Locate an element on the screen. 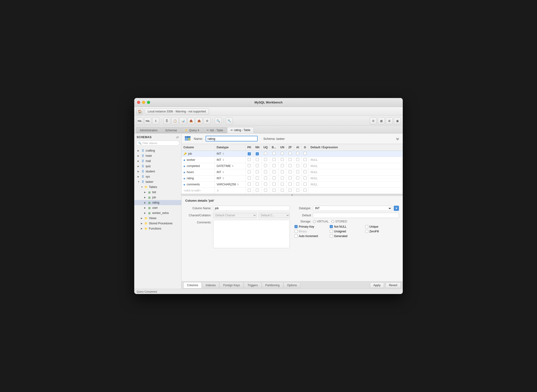 Image resolution: width=537 pixels, height=392 pixels. toolbar-export-btn: 📤 is located at coordinates (199, 121).